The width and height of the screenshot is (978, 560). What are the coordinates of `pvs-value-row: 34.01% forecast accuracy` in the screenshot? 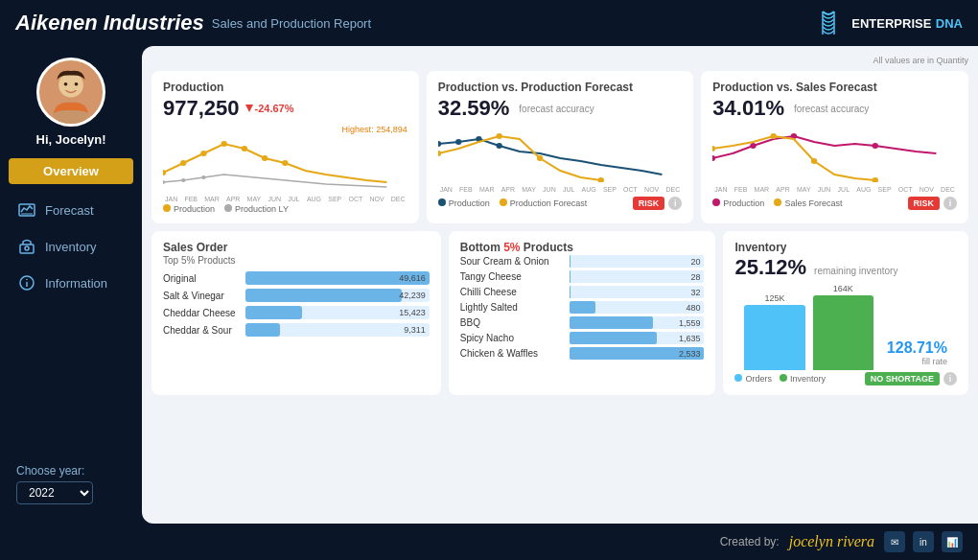 It's located at (834, 108).